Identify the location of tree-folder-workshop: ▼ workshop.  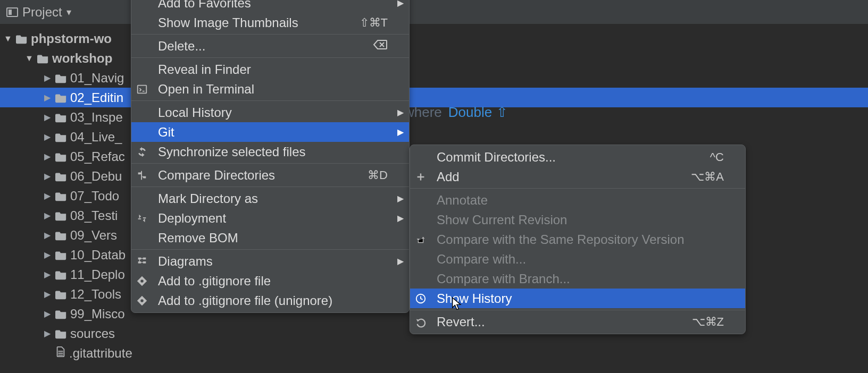
(434, 58).